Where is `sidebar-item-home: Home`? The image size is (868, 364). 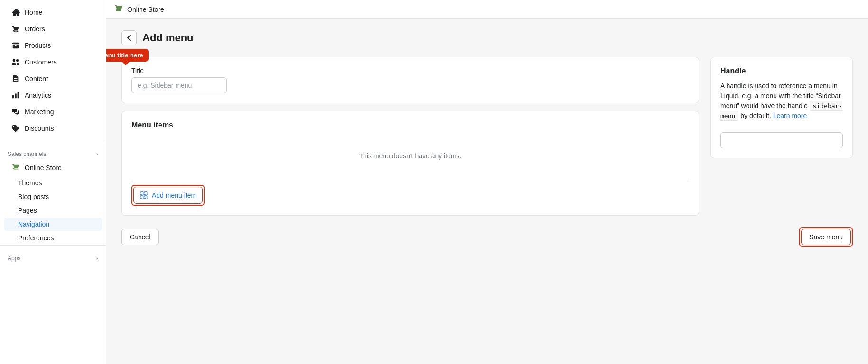
sidebar-item-home: Home is located at coordinates (53, 12).